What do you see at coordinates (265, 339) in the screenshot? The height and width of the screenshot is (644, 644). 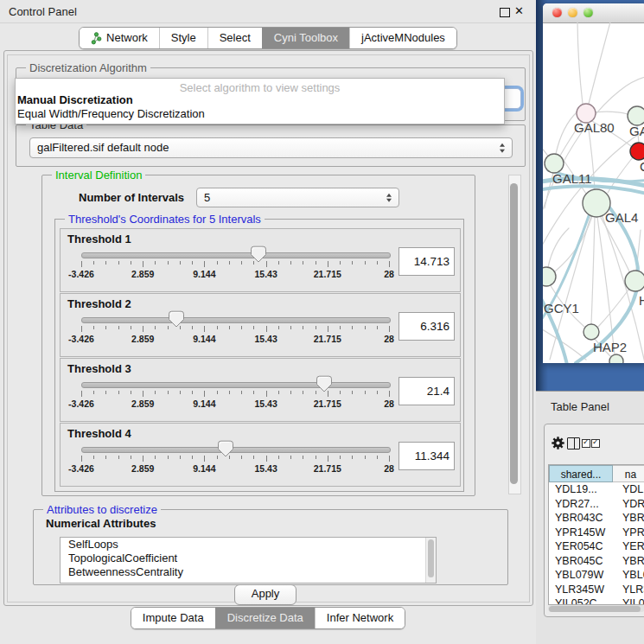 I see `tick-label: 15.43` at bounding box center [265, 339].